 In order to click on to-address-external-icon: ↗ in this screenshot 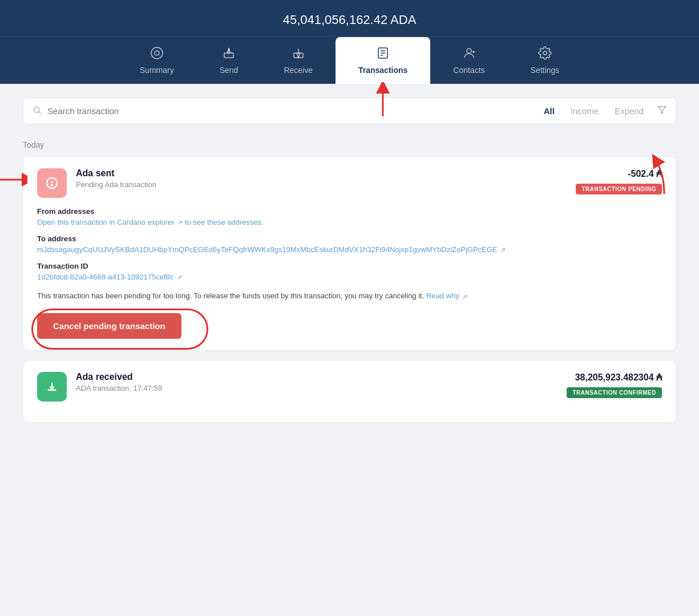, I will do `click(503, 250)`.